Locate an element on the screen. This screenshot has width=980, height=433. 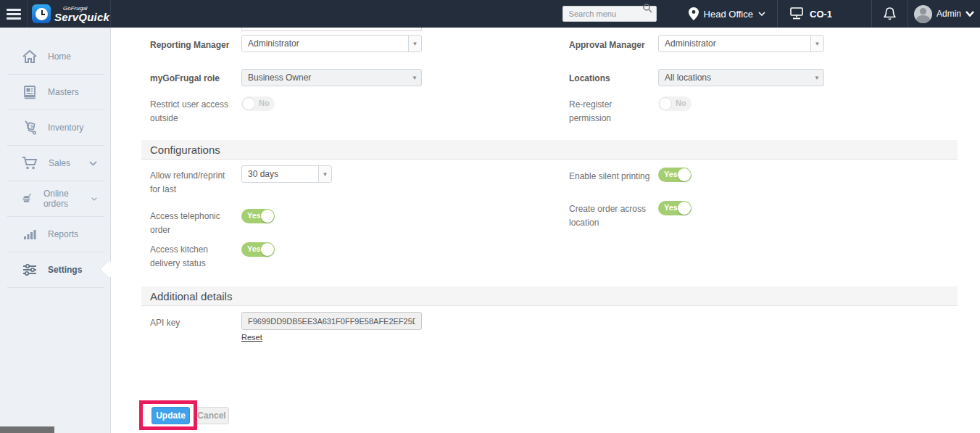
cutoff-field-top is located at coordinates (332, 29).